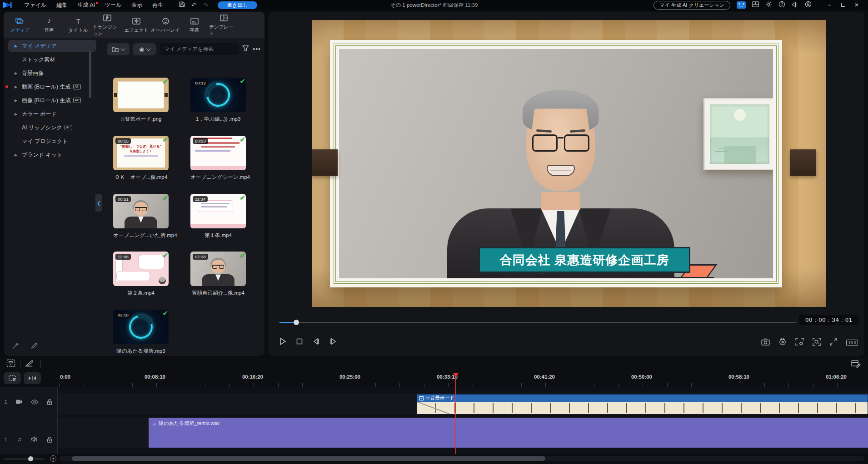 Image resolution: width=868 pixels, height=464 pixels. I want to click on media-item: 02:38 ✔ 冒頭自己紹介...像.mp4, so click(218, 275).